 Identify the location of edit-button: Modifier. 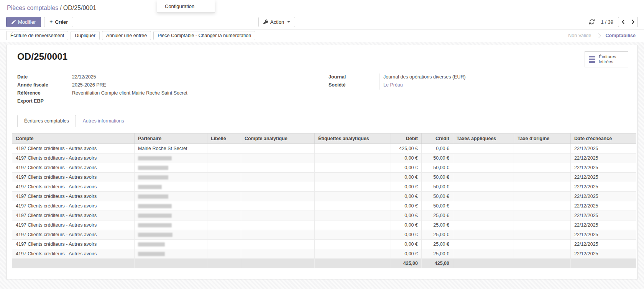
(24, 22).